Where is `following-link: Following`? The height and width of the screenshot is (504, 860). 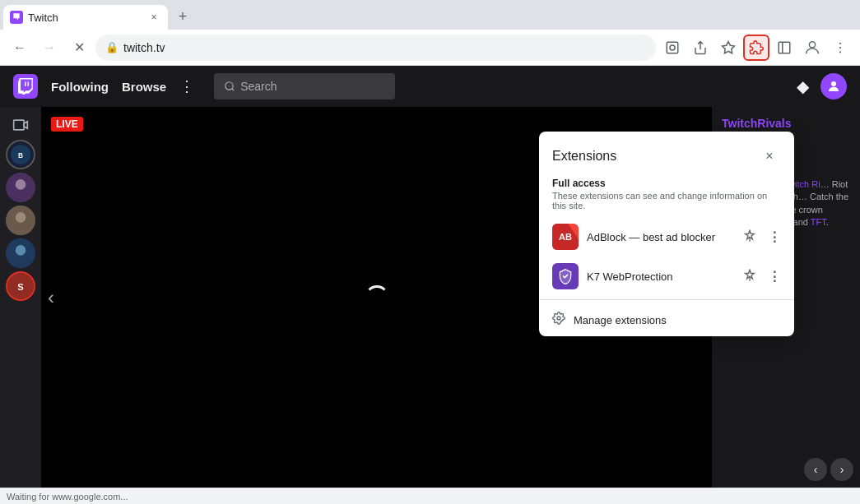 following-link: Following is located at coordinates (80, 87).